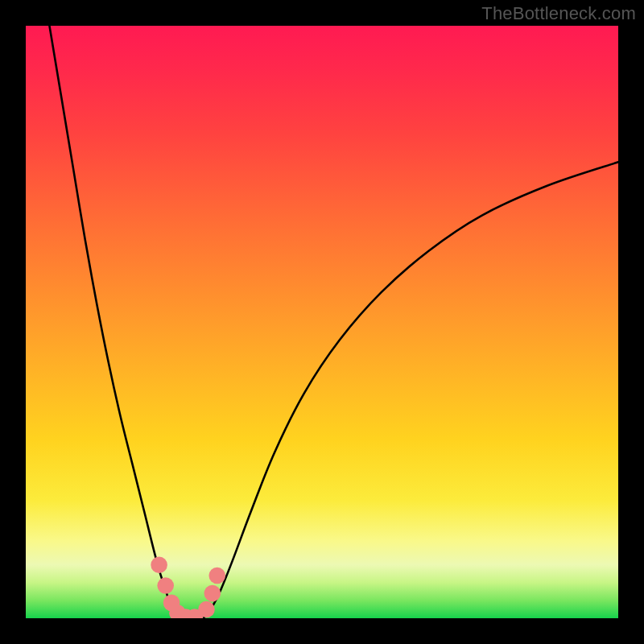  I want to click on highlight-markers, so click(188, 588).